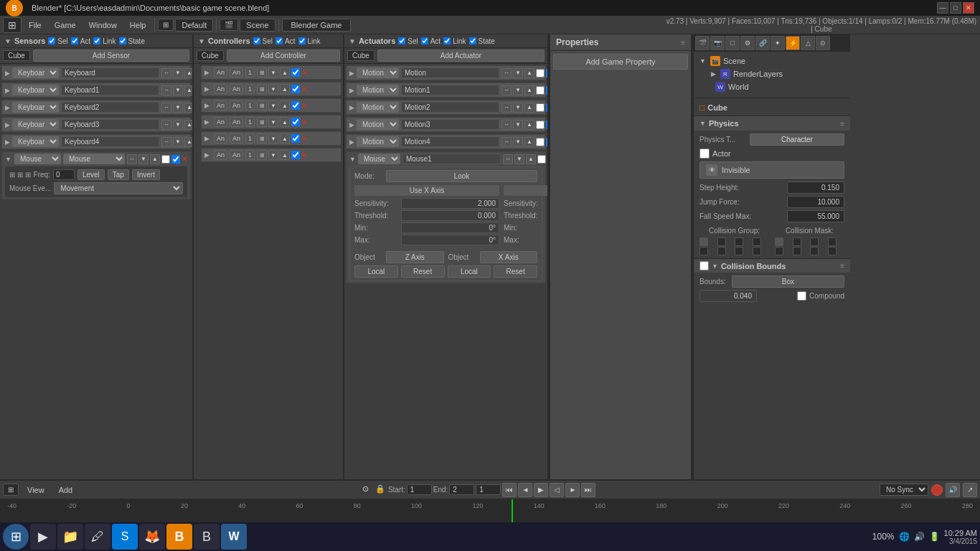 Image resolution: width=980 pixels, height=551 pixels. I want to click on ctrl-icon1: ⊞, so click(262, 72).